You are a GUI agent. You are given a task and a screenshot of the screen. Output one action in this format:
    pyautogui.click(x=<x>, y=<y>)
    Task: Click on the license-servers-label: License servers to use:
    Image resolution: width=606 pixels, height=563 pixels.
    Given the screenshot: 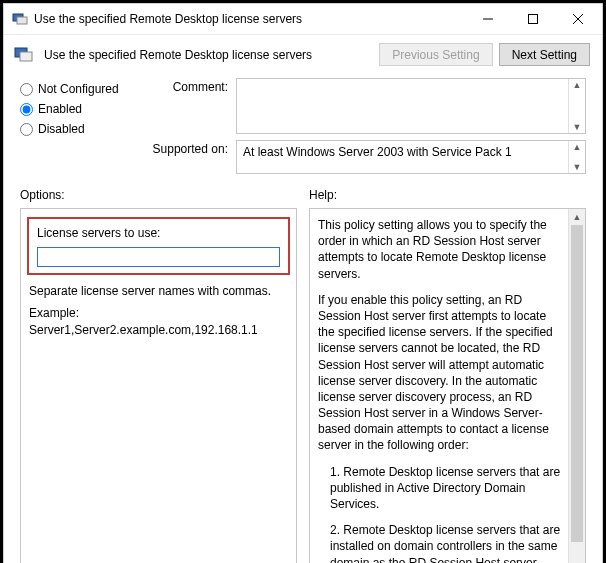 What is the action you would take?
    pyautogui.click(x=158, y=233)
    